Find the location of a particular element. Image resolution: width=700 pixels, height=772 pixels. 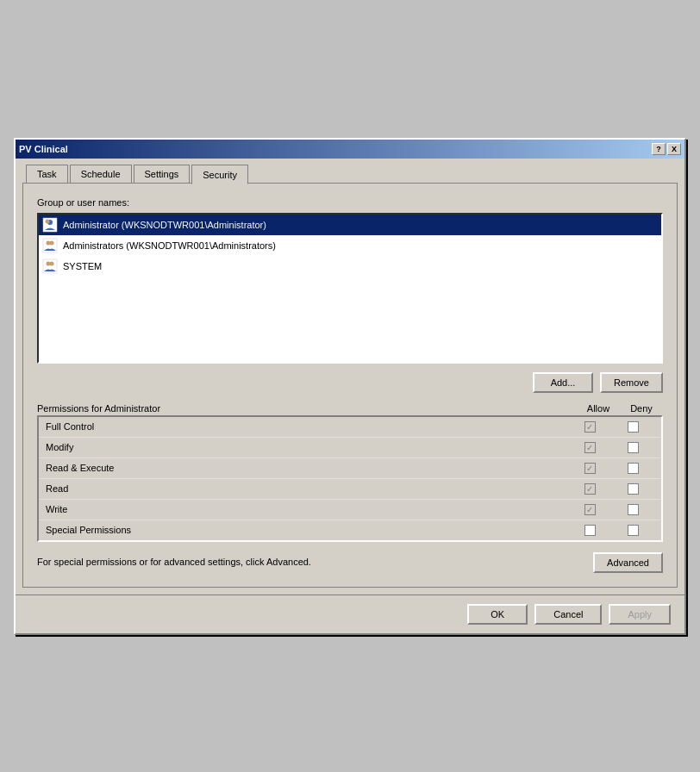

tab-schedule: Schedule is located at coordinates (101, 174).